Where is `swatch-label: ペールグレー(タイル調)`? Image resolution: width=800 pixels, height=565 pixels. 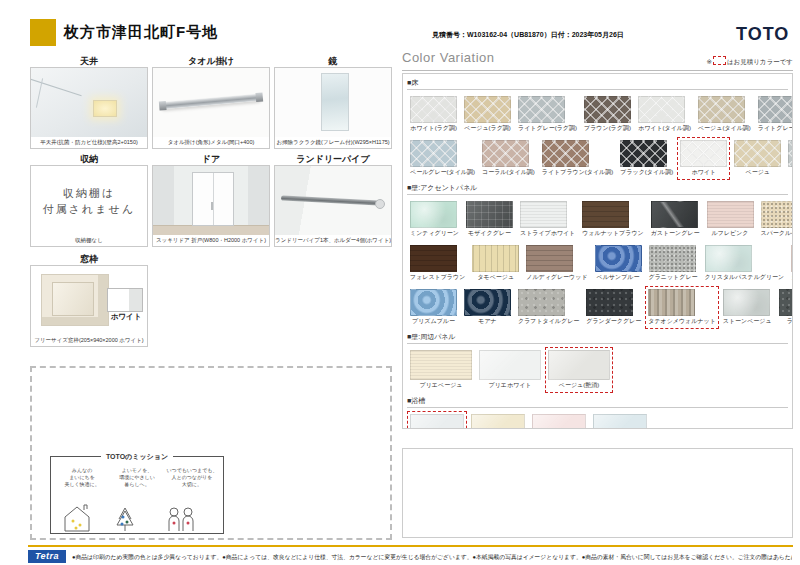
swatch-label: ペールグレー(タイル調) is located at coordinates (442, 172).